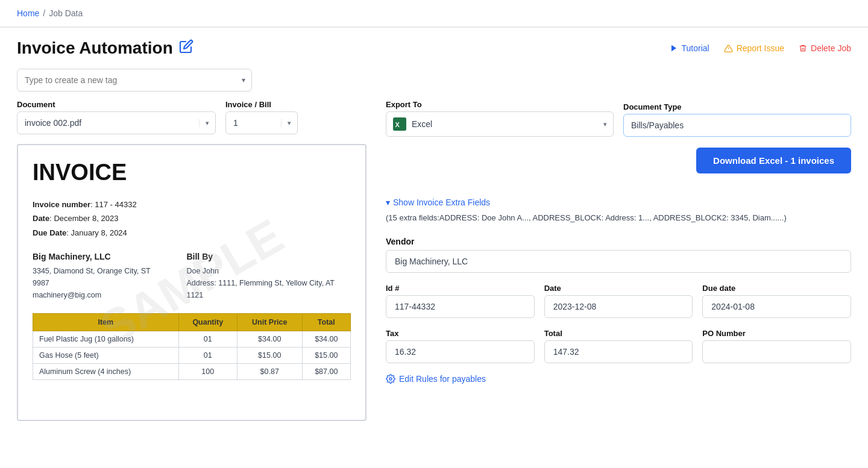 This screenshot has height=468, width=868. What do you see at coordinates (192, 276) in the screenshot?
I see `invoice-parties: Big Machinery, LLC 3345, Diamond St, Ora…` at bounding box center [192, 276].